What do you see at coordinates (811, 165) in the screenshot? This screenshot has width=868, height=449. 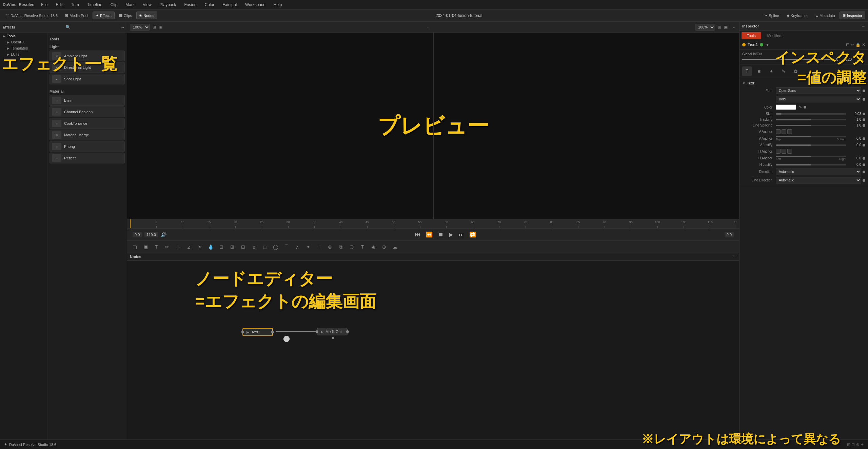 I see `h-justify-slider` at bounding box center [811, 165].